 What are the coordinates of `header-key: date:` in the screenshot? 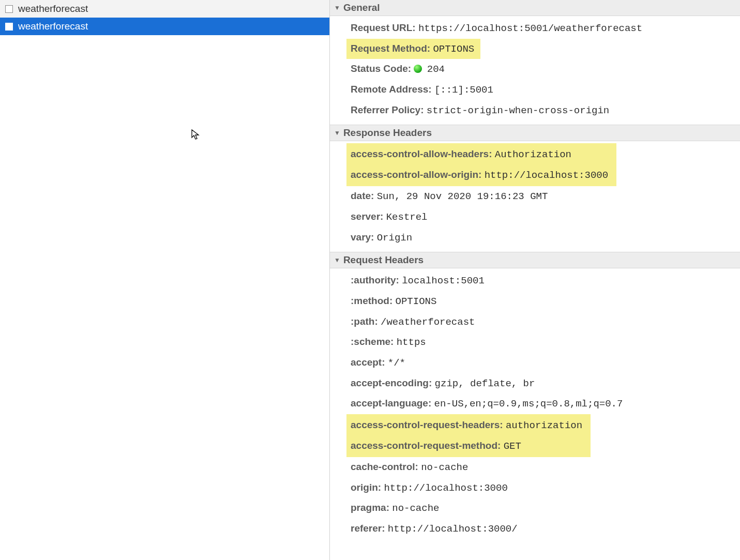 It's located at (362, 195).